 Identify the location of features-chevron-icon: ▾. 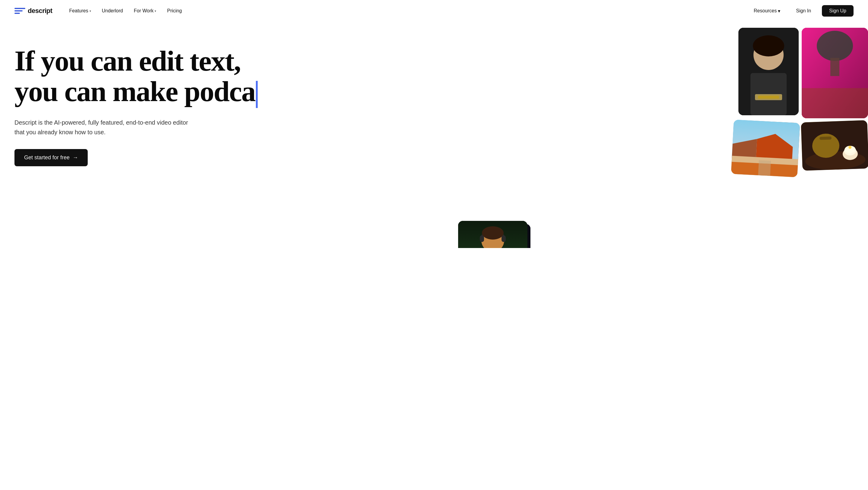
(90, 11).